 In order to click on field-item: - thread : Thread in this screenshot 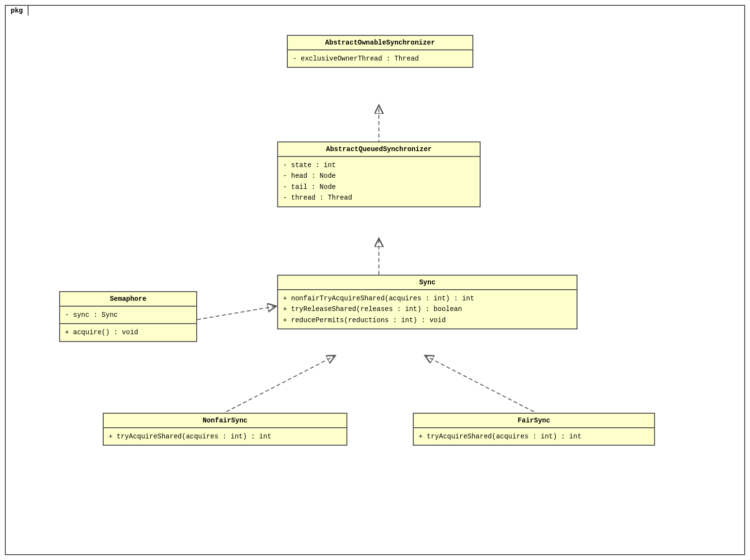, I will do `click(379, 198)`.